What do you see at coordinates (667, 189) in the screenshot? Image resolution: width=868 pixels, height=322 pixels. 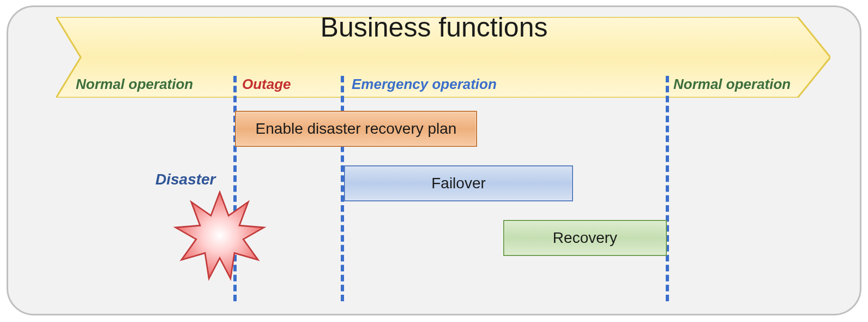 I see `divider-normal-resume` at bounding box center [667, 189].